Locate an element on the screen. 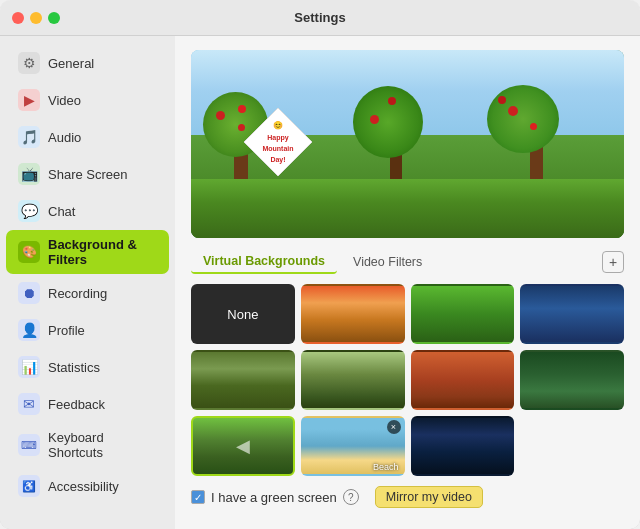 The width and height of the screenshot is (640, 529). sidebar-item-label: Statistics is located at coordinates (74, 368).